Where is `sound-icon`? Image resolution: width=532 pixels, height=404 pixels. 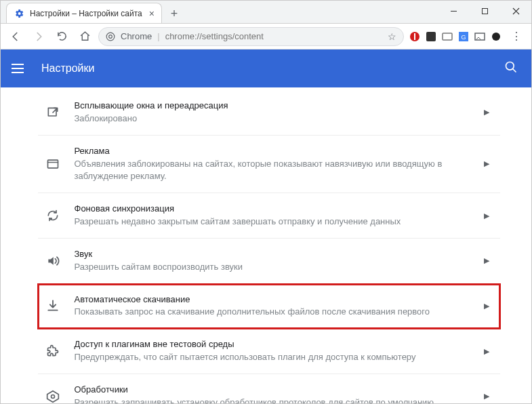 sound-icon is located at coordinates (53, 261).